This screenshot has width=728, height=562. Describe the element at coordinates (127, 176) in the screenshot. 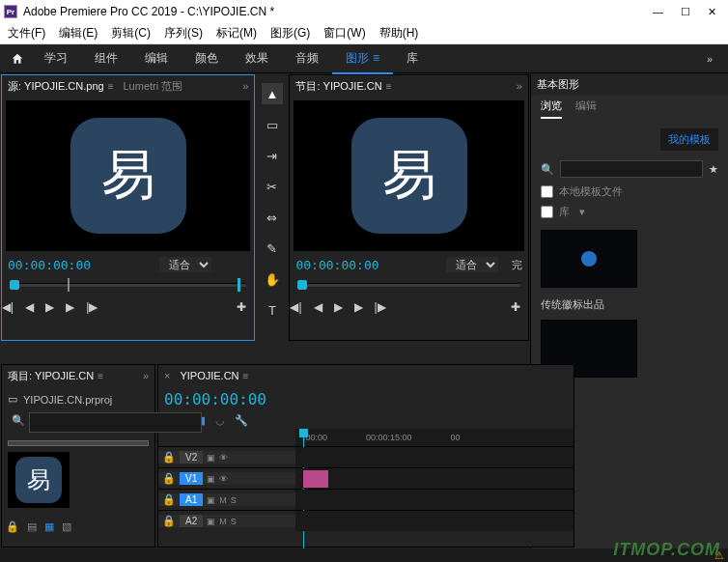

I see `source-monitor: 易` at that location.